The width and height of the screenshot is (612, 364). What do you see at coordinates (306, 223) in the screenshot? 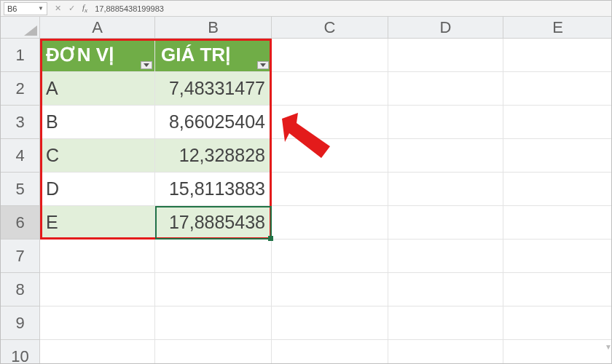
I see `row-6: 6 E 17,8885438` at bounding box center [306, 223].